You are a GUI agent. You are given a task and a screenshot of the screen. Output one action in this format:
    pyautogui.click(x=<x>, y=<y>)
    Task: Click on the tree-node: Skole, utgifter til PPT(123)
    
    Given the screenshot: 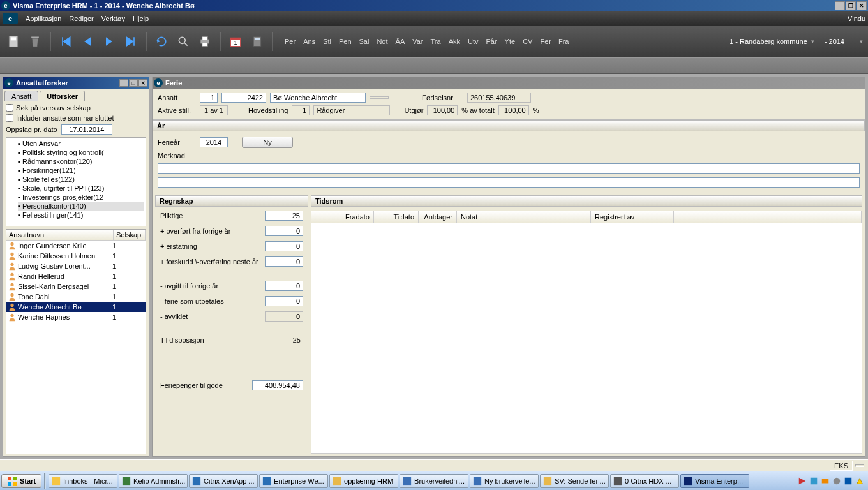 What is the action you would take?
    pyautogui.click(x=81, y=188)
    